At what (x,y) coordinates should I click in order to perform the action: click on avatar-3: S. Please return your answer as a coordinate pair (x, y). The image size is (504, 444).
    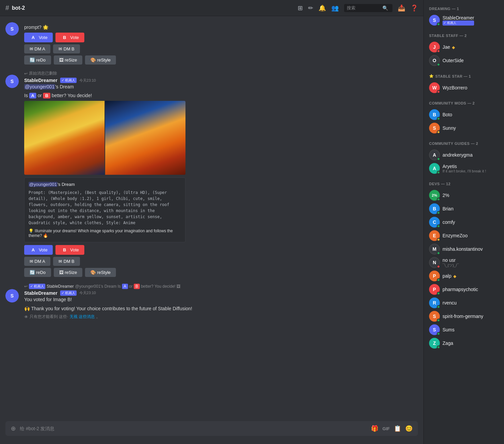
    Looking at the image, I should click on (12, 296).